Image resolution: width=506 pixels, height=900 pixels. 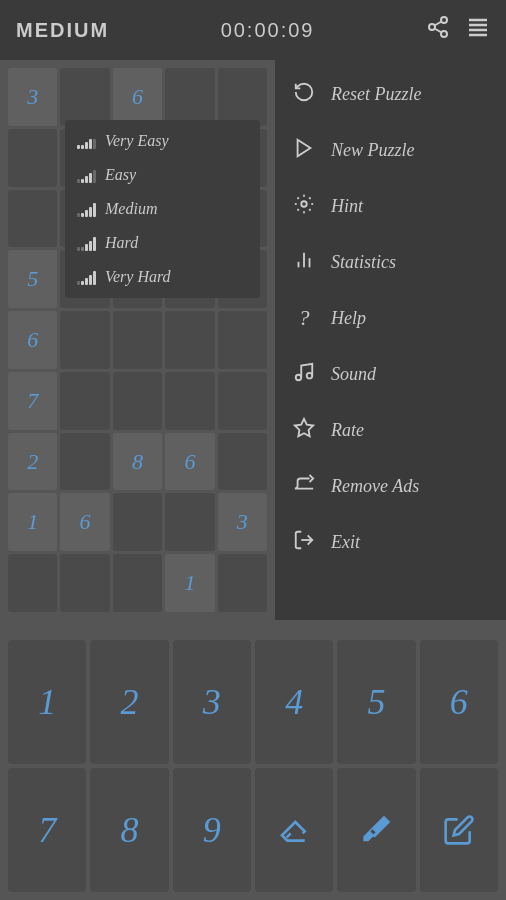 What do you see at coordinates (390, 262) in the screenshot?
I see `menu-statistics: Statistics` at bounding box center [390, 262].